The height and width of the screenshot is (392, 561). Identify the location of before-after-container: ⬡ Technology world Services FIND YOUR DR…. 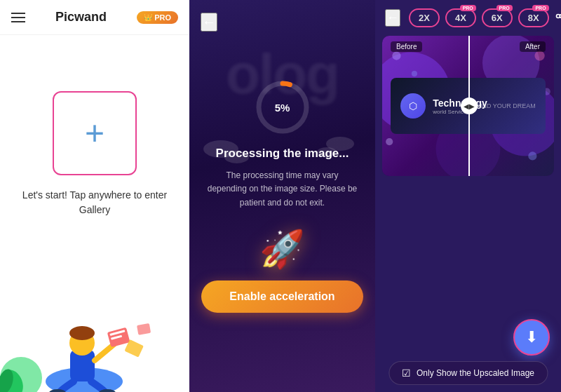
(468, 106).